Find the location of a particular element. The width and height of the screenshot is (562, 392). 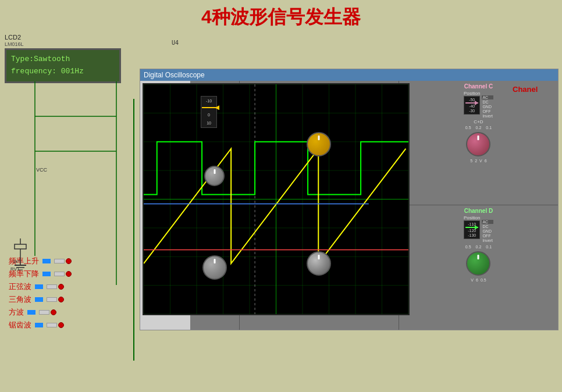

channel-c-knob is located at coordinates (478, 144).